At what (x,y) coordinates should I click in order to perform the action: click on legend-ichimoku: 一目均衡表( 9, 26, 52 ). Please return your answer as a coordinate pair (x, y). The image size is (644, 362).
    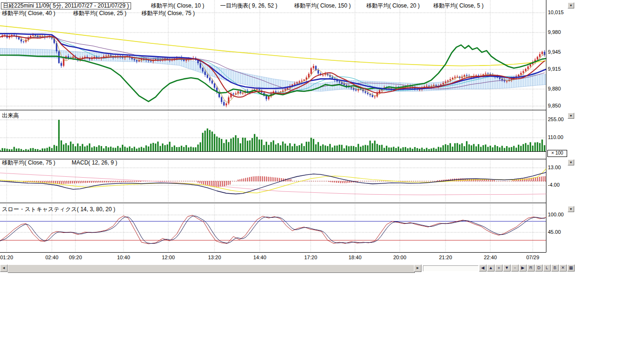
    Looking at the image, I should click on (249, 6).